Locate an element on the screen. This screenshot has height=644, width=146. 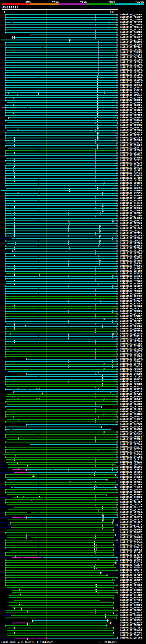
svg-text: UniRef100_B6SJ21 is located at coordinates (131, 387).